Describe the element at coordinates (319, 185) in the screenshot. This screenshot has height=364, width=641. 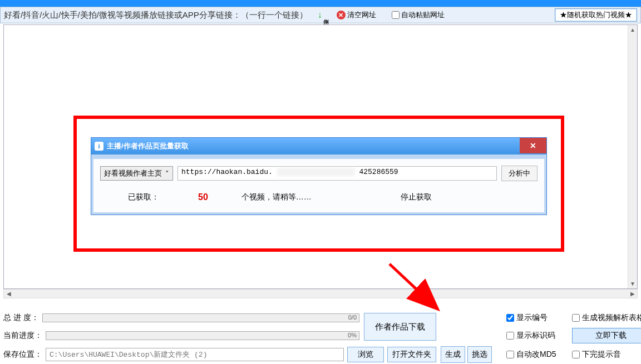
I see `dialog-body: 好看视频作者主页 ˅ https://haokan.baidu. 4252865…` at that location.